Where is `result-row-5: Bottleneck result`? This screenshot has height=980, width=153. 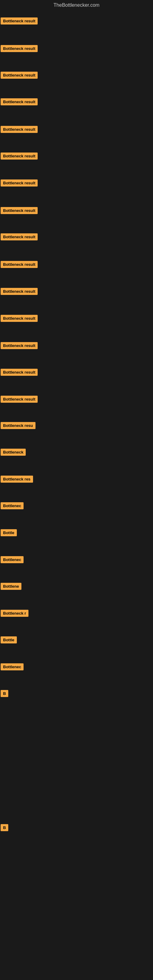
result-row-5: Bottleneck result is located at coordinates (19, 130).